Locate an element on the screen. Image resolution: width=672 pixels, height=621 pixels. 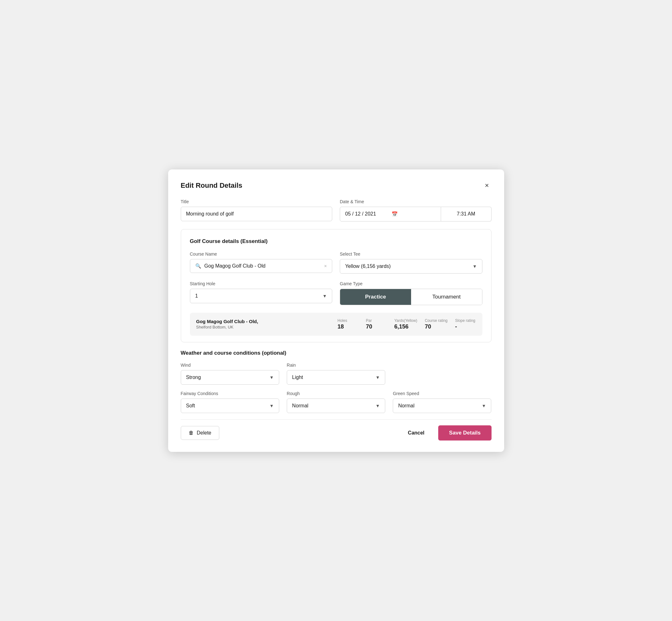
title-label: Title is located at coordinates (257, 202).